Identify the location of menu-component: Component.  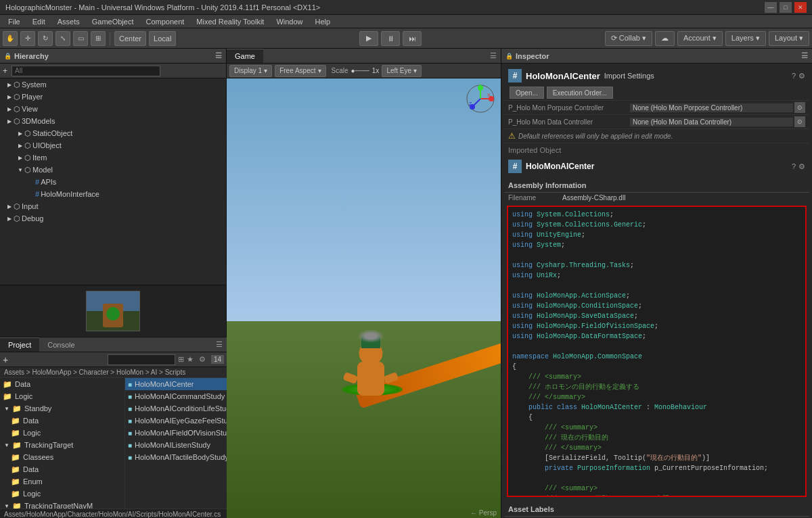
(165, 22).